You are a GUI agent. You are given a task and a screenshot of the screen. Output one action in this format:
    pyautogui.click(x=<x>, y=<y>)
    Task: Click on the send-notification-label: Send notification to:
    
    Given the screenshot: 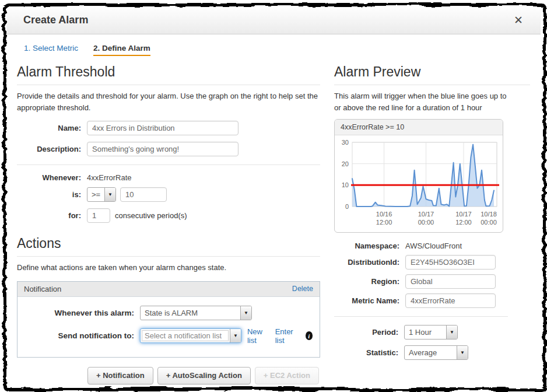 What is the action you would take?
    pyautogui.click(x=82, y=336)
    